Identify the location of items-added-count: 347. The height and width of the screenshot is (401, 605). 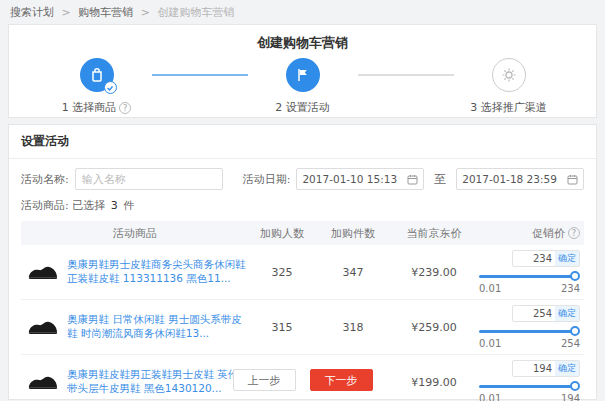
(353, 272).